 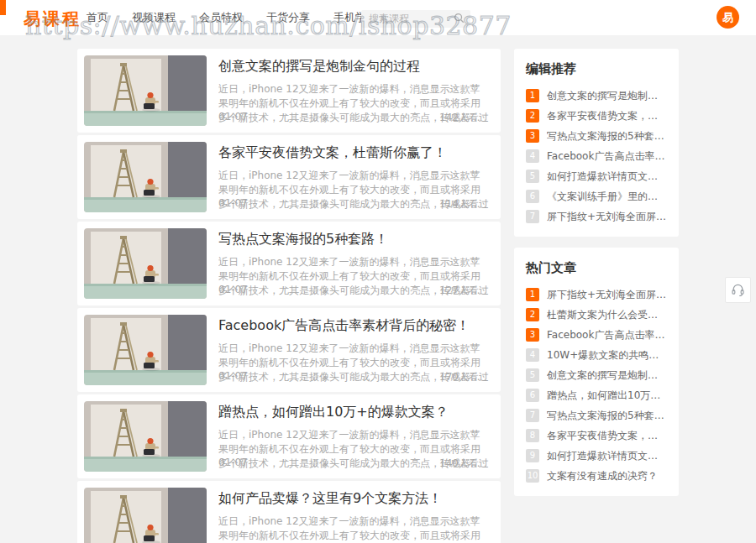 I want to click on recommend-item: 7 屏下指纹+无刘海全面屏，iPhone 1..., so click(x=596, y=217).